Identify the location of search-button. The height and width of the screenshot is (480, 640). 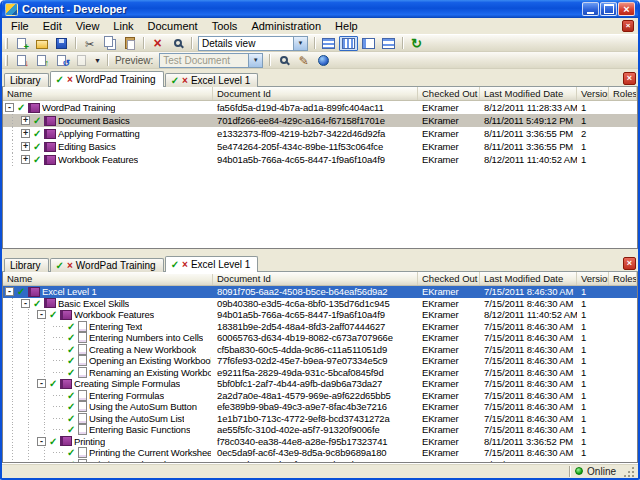
(178, 44).